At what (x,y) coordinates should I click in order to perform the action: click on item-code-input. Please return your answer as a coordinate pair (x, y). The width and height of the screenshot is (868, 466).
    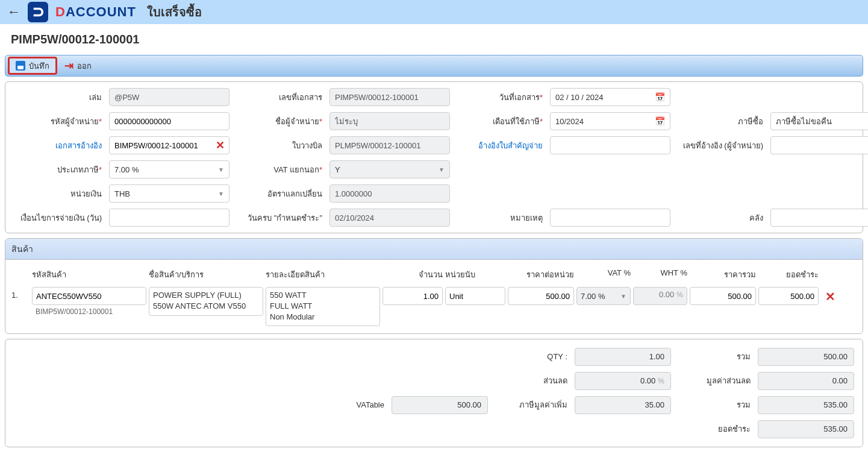
    Looking at the image, I should click on (89, 296).